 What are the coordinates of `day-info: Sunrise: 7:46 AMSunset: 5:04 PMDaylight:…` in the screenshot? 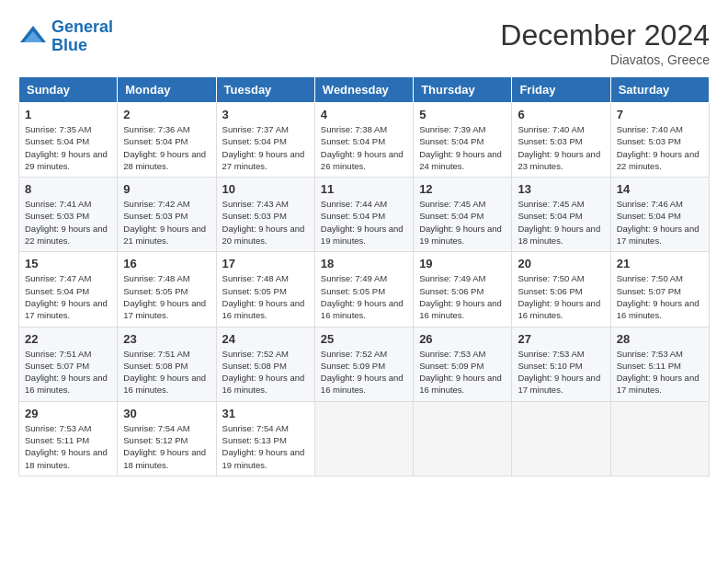 It's located at (660, 223).